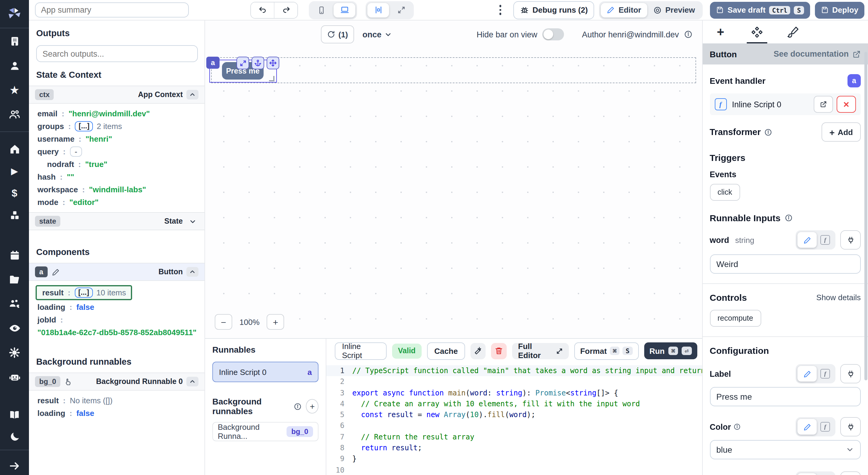 Image resolution: width=868 pixels, height=475 pixels. I want to click on deploy-button: Deploy, so click(840, 10).